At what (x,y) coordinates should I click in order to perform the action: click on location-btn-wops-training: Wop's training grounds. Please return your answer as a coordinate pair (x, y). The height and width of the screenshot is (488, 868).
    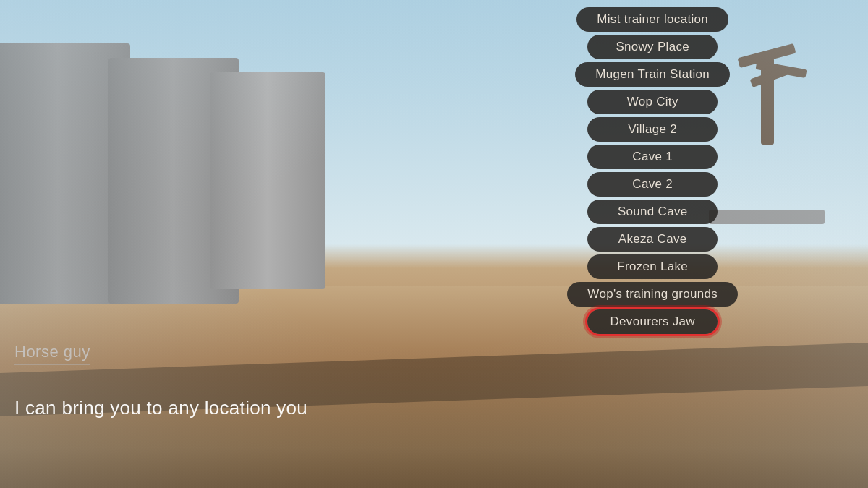
    Looking at the image, I should click on (652, 294).